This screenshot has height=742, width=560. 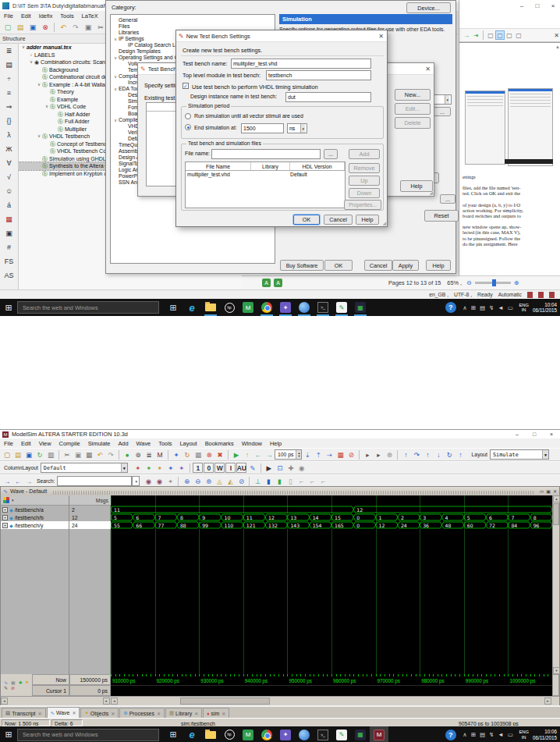 I want to click on undock-icon: ▣, so click(x=548, y=492).